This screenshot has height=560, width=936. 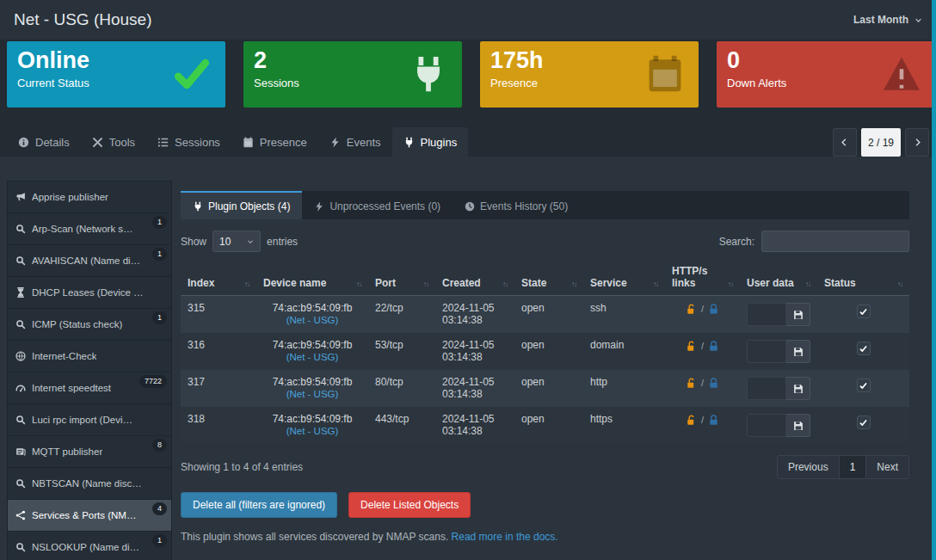 I want to click on scrollbar, so click(x=934, y=280).